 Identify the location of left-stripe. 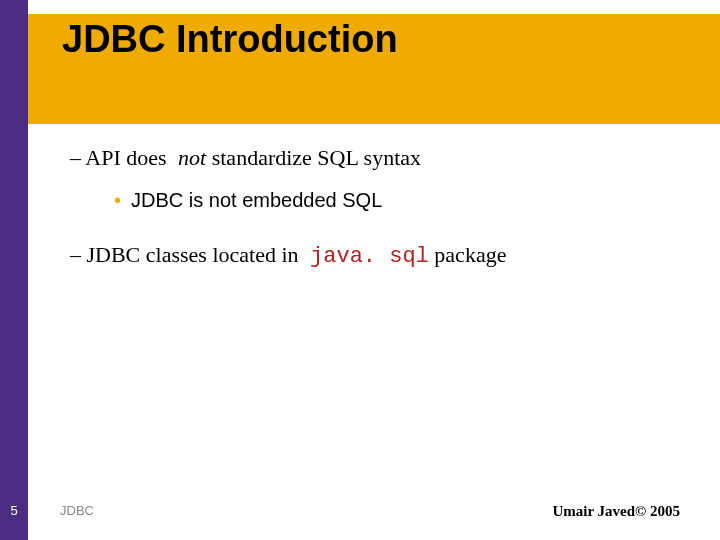
(14, 270).